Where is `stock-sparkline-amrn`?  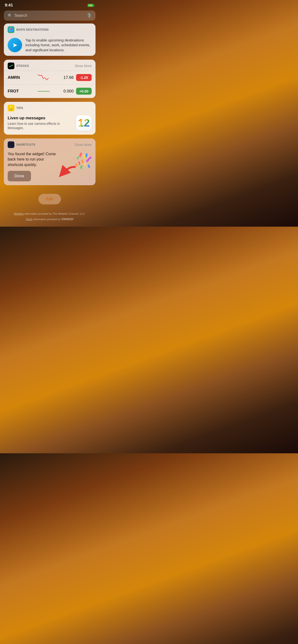
stock-sparkline-amrn is located at coordinates (44, 78).